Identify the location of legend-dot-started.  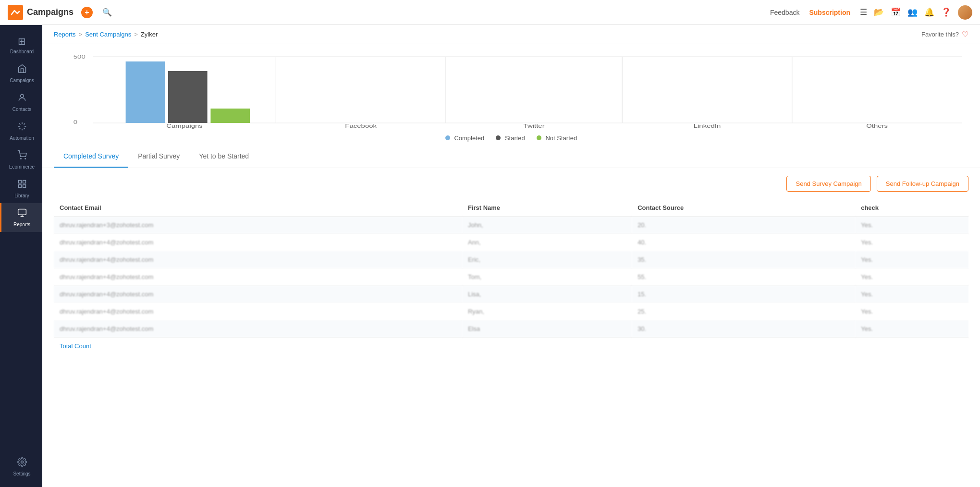
(498, 138).